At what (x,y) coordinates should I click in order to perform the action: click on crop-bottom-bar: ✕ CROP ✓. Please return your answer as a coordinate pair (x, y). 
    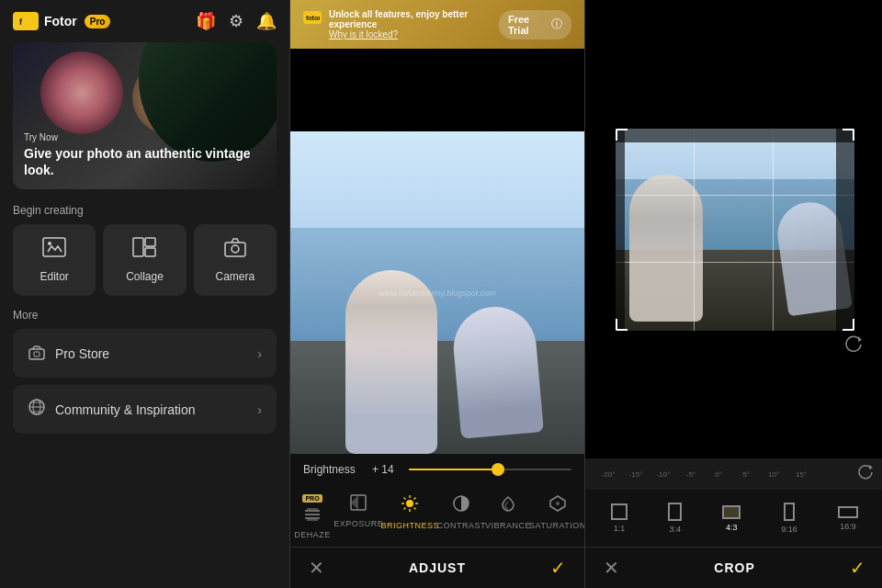
    Looking at the image, I should click on (733, 568).